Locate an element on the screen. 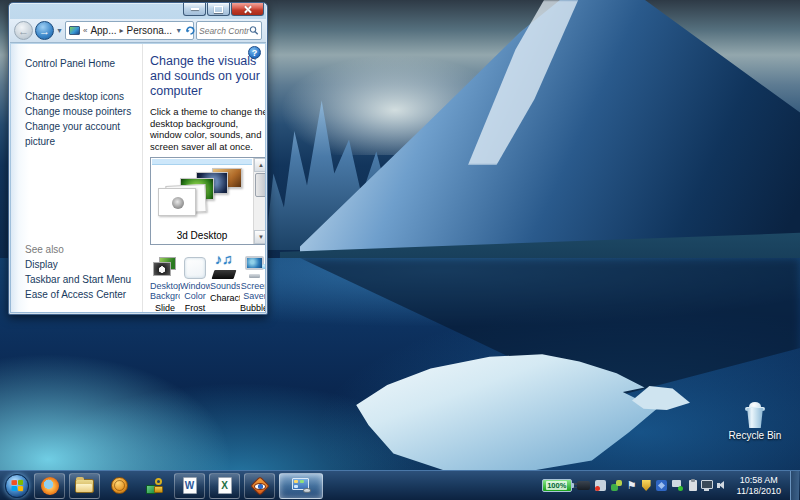 This screenshot has width=800, height=500. crumb-overflow-icon: « is located at coordinates (85, 30).